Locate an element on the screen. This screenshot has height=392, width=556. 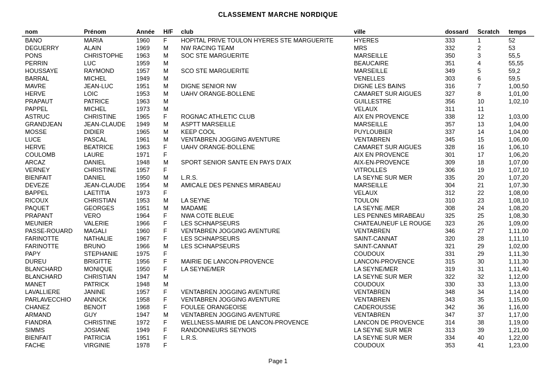
table-cell: RAYMOND is located at coordinates (107, 71).